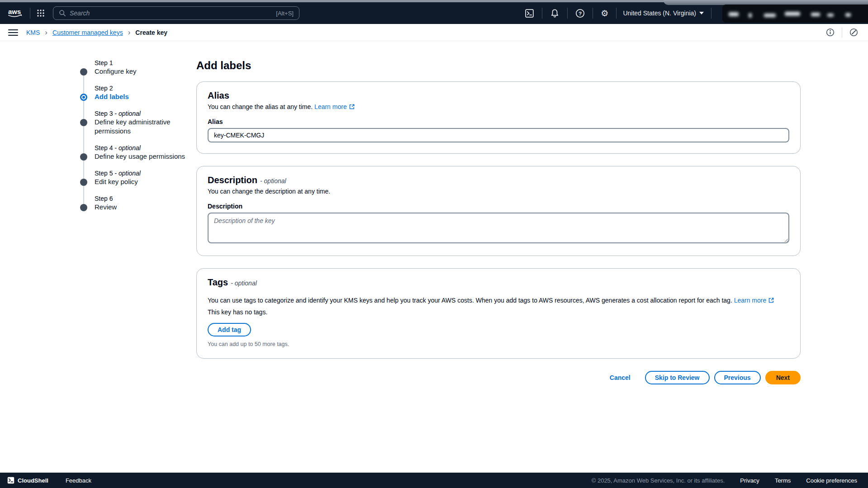  What do you see at coordinates (137, 152) in the screenshot?
I see `step-item-define-key-usage-permissions: Step 4 - optional Define key usage permi…` at bounding box center [137, 152].